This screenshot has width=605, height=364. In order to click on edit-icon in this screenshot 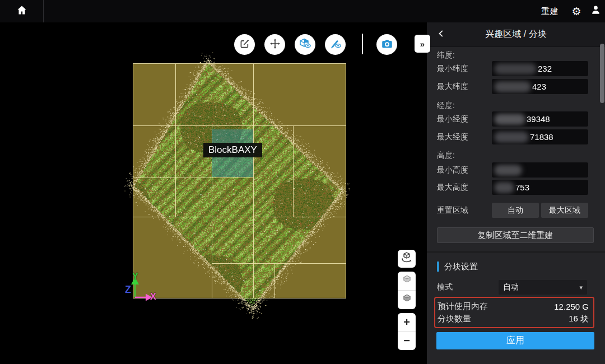, I will do `click(245, 45)`.